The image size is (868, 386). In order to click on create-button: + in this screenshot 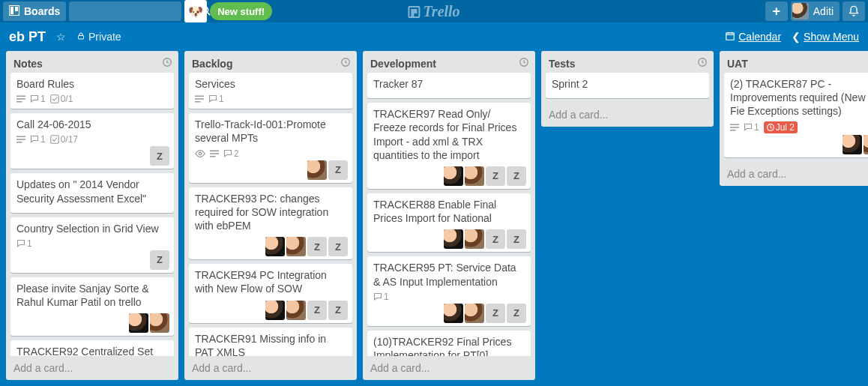, I will do `click(777, 11)`.